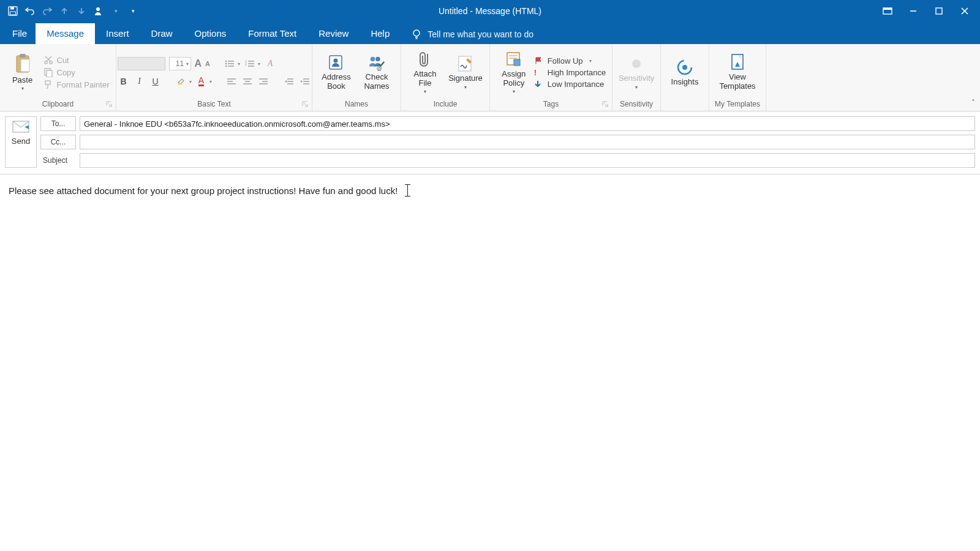 This screenshot has height=551, width=980. Describe the element at coordinates (965, 11) in the screenshot. I see `close-icon` at that location.